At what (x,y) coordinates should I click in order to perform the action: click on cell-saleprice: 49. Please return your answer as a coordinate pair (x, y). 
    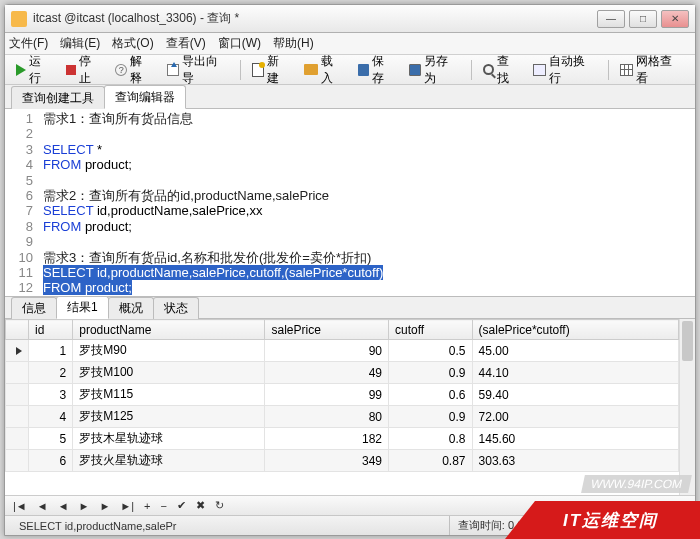
    Looking at the image, I should click on (327, 373).